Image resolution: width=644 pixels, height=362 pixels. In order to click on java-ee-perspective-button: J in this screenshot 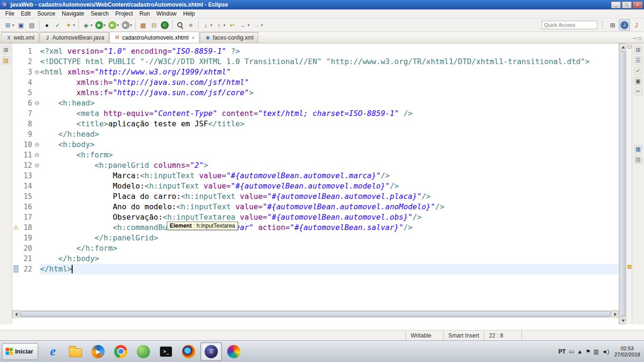, I will do `click(624, 25)`.